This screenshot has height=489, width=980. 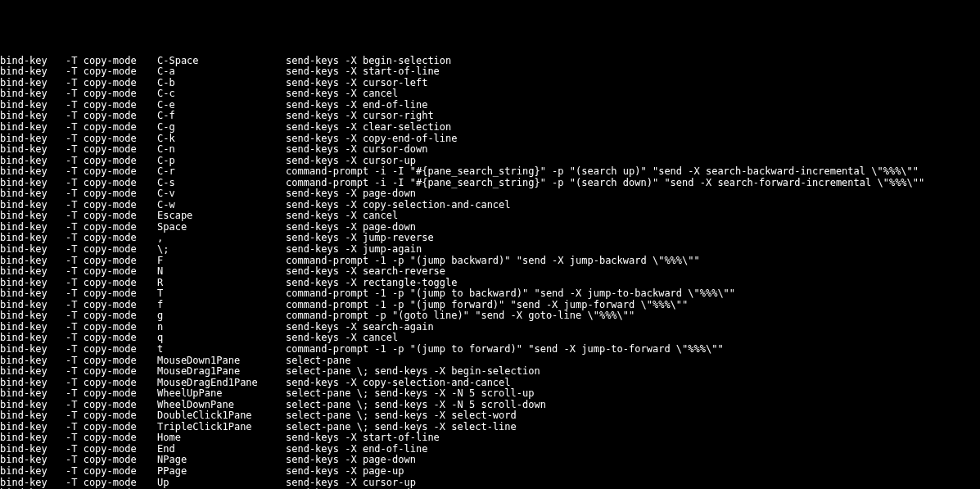 What do you see at coordinates (511, 294) in the screenshot?
I see `bind-action: command-prompt -1 -p "(jump to backward)…` at bounding box center [511, 294].